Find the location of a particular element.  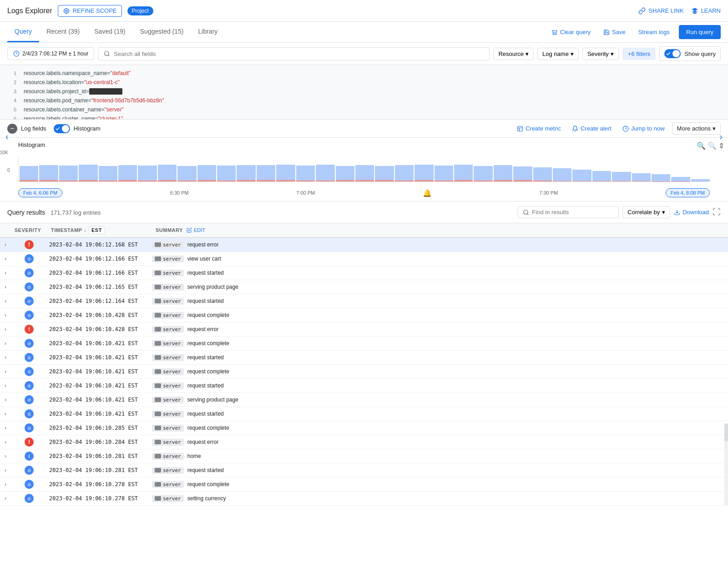

table-row: › ⊘ 2023-02-04 19:06:12.166 EST server r… is located at coordinates (364, 273).